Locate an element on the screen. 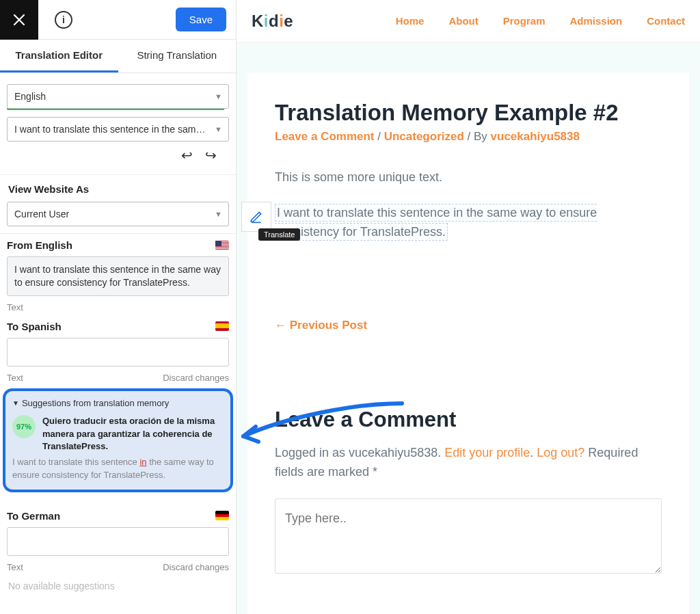 The image size is (700, 614). nav-home: Home is located at coordinates (410, 21).